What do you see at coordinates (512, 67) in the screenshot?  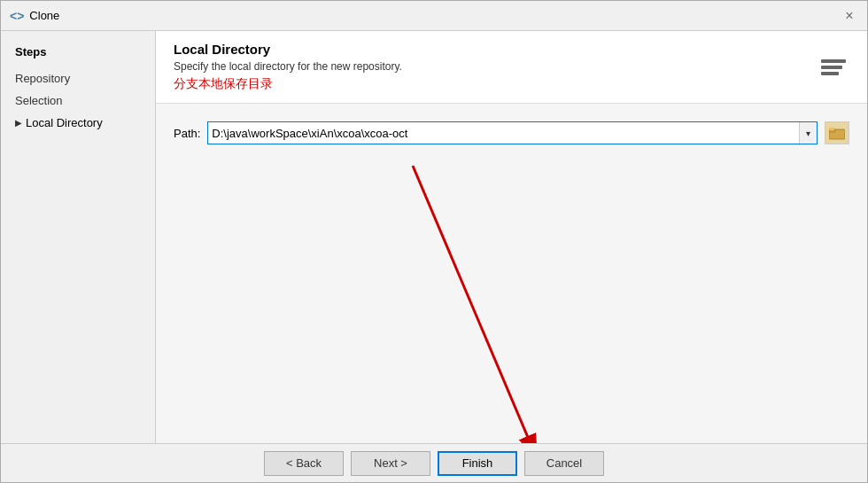 I see `content-header: Local Directory Specify the local direct…` at bounding box center [512, 67].